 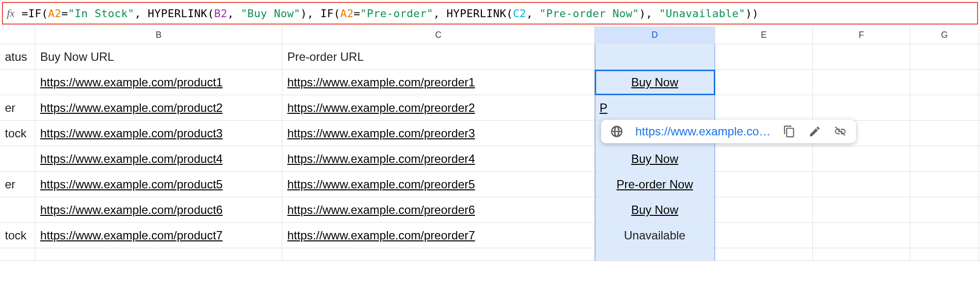 I want to click on cell-A8: tock, so click(x=18, y=235).